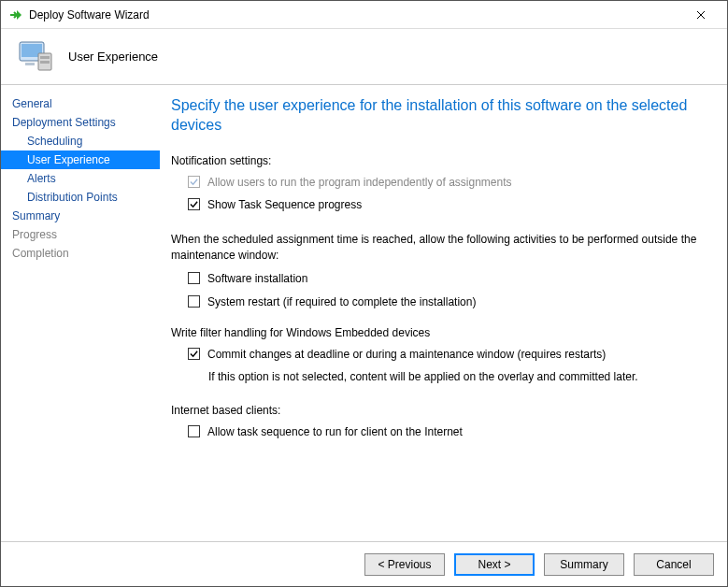  What do you see at coordinates (194, 301) in the screenshot?
I see `checkbox-system-restart` at bounding box center [194, 301].